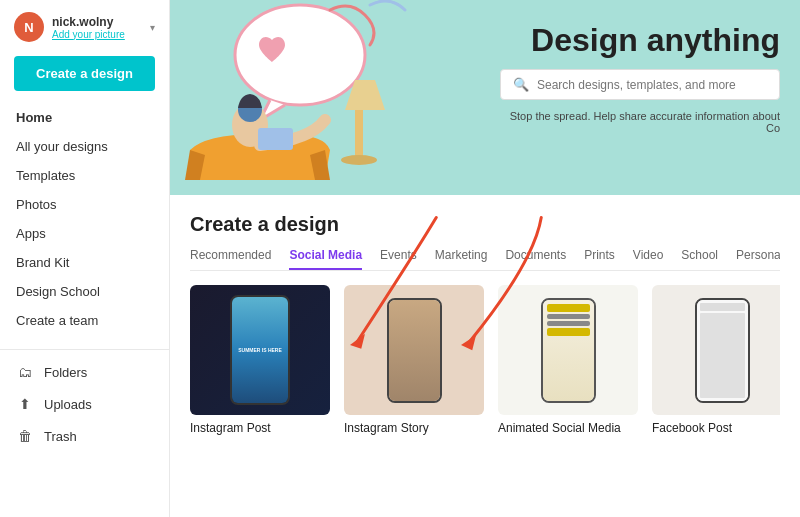  I want to click on card-thumb-instagram-story, so click(414, 350).